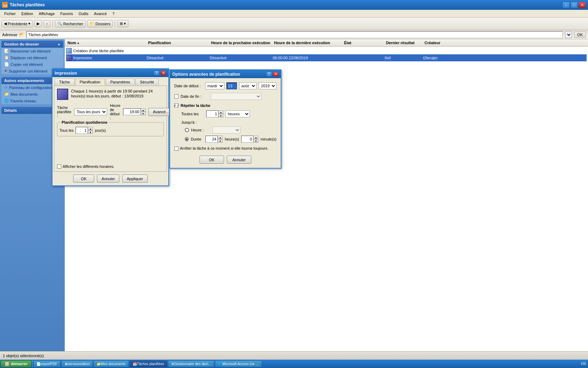 The image size is (588, 368). I want to click on repeat-unit-select: heures, so click(238, 114).